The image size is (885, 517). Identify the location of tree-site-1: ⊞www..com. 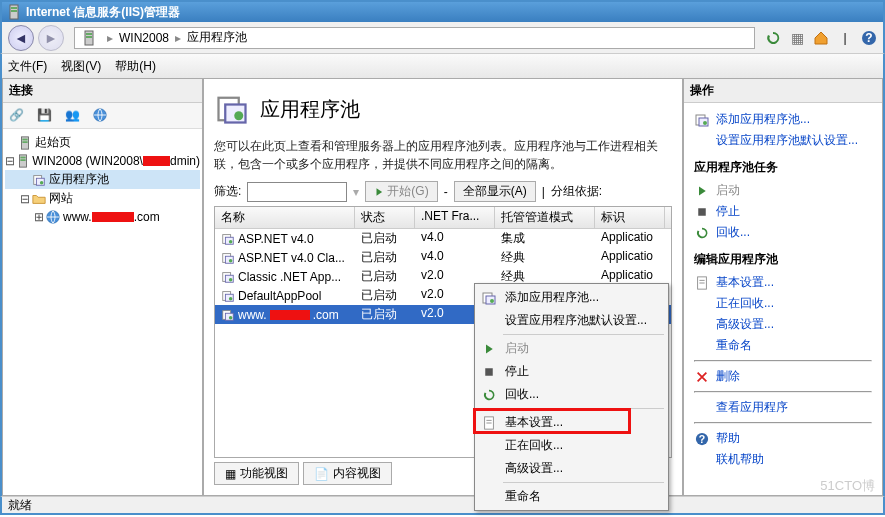
(102, 217).